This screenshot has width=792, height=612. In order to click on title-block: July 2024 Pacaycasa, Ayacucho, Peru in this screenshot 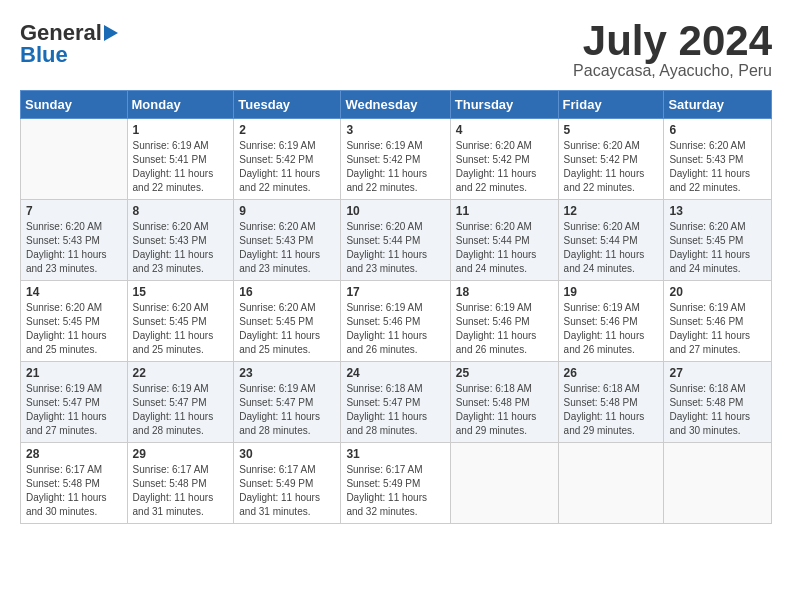, I will do `click(672, 50)`.